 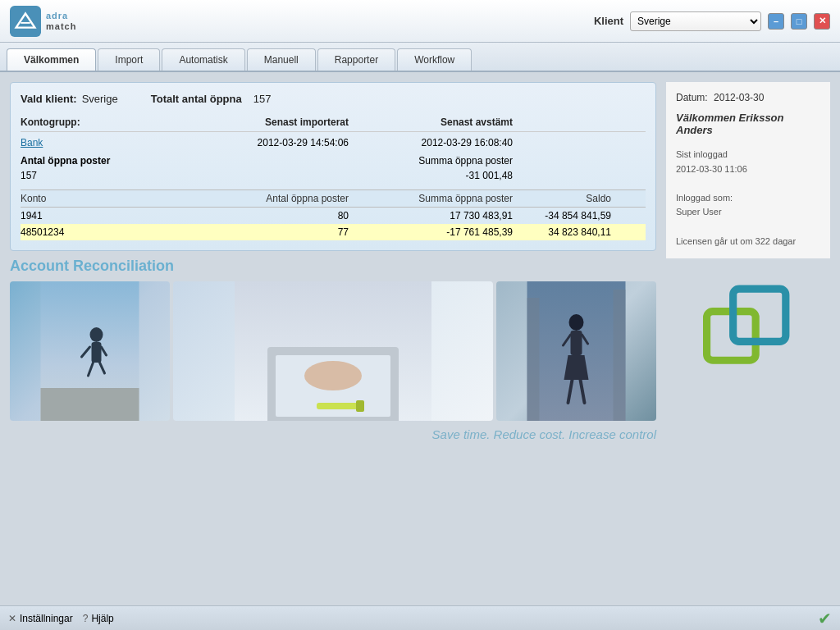 What do you see at coordinates (333, 98) in the screenshot?
I see `summary-row: Vald klient: Sverige Totalt antal öppna …` at bounding box center [333, 98].